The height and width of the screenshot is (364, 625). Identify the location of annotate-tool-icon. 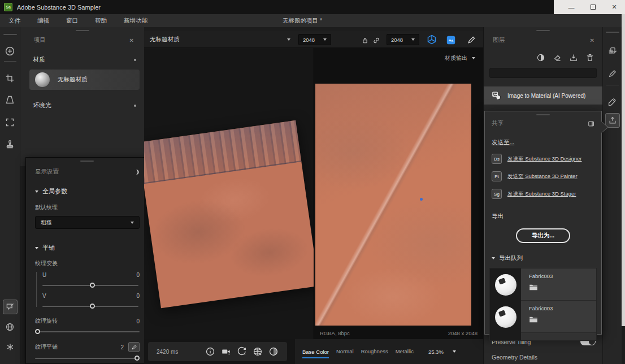
(10, 307).